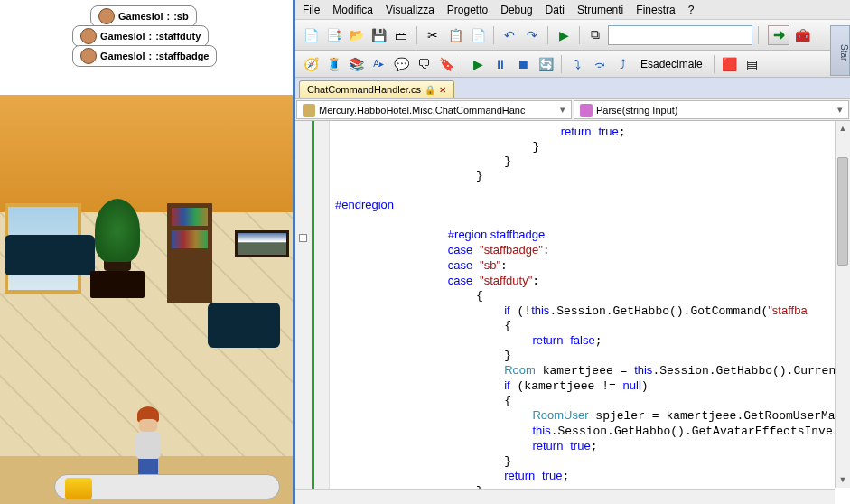 The height and width of the screenshot is (504, 850). What do you see at coordinates (843, 211) in the screenshot?
I see `scrollbar-thumb` at bounding box center [843, 211].